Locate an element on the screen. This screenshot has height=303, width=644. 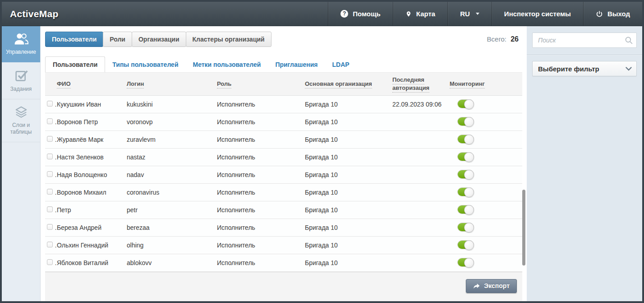
topbar: ActiveMap ? Помощь Карта RU Инспек is located at coordinates (322, 14).